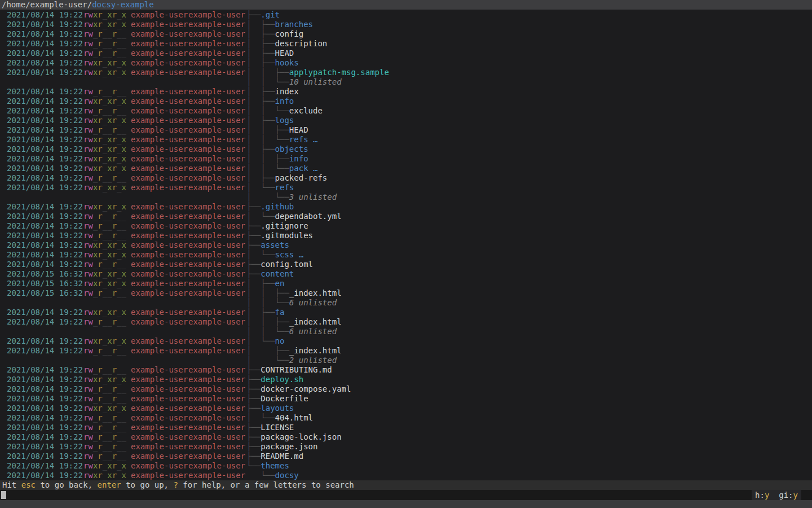 Image resolution: width=812 pixels, height=508 pixels. Describe the element at coordinates (285, 120) in the screenshot. I see `entry-name: logs` at that location.